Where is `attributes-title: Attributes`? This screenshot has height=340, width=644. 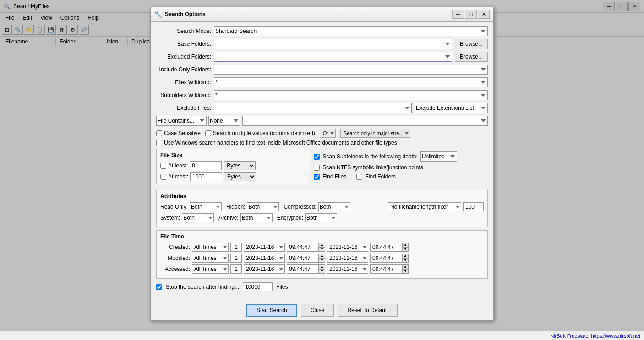 attributes-title: Attributes is located at coordinates (322, 196).